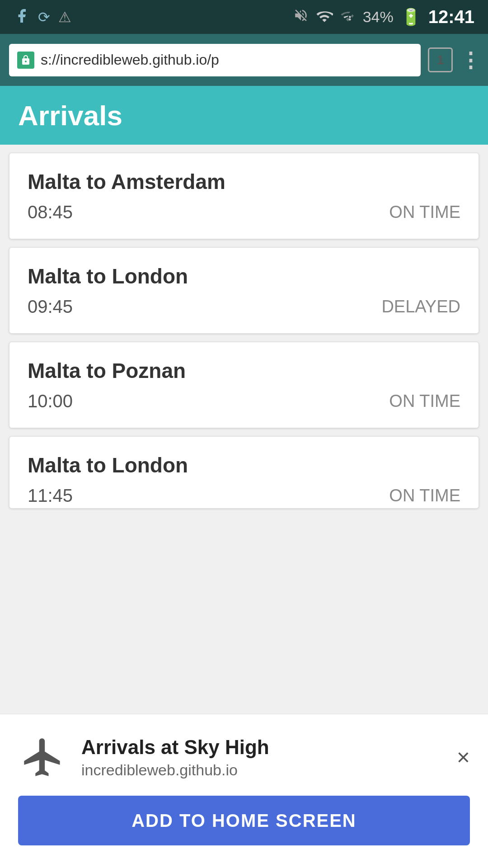 The width and height of the screenshot is (488, 868). What do you see at coordinates (262, 758) in the screenshot?
I see `add-home-info: Arrivals at Sky High incredibleweb.githu…` at bounding box center [262, 758].